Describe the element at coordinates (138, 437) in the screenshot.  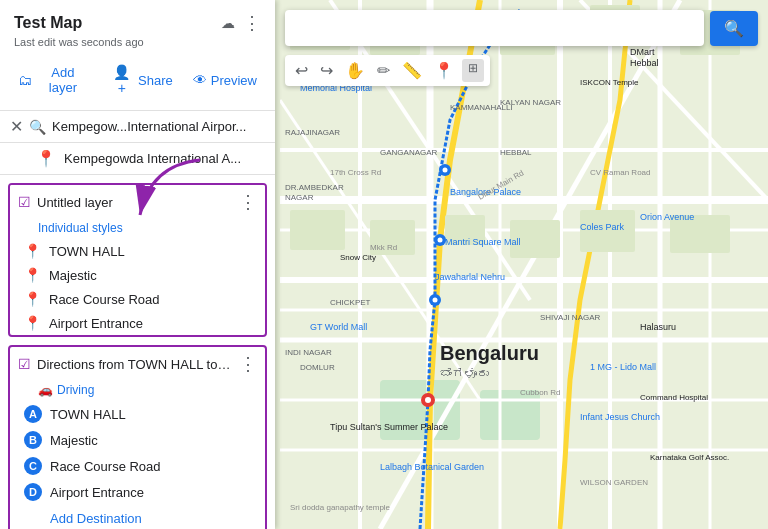
I see `directions-section: ☑ Directions from TOWN HALL to Ai... ⋮ 🚗…` at that location.